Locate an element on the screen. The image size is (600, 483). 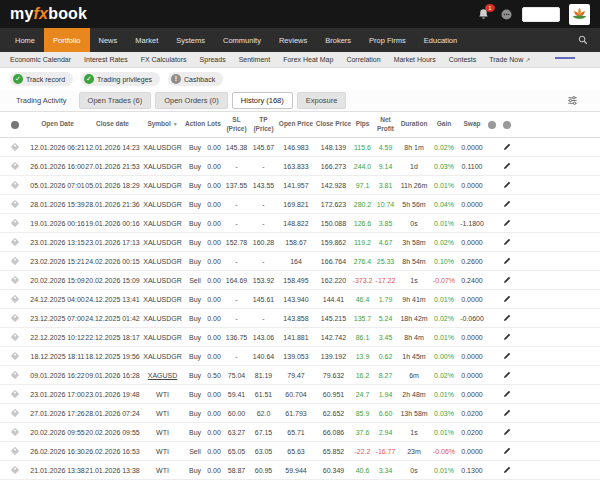
symbol-link: XAGUSD is located at coordinates (163, 376).